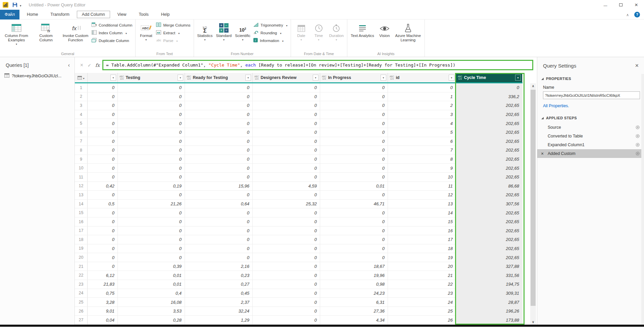 Image resolution: width=644 pixels, height=327 pixels. Describe the element at coordinates (173, 40) in the screenshot. I see `parse-button: abc Parse` at that location.